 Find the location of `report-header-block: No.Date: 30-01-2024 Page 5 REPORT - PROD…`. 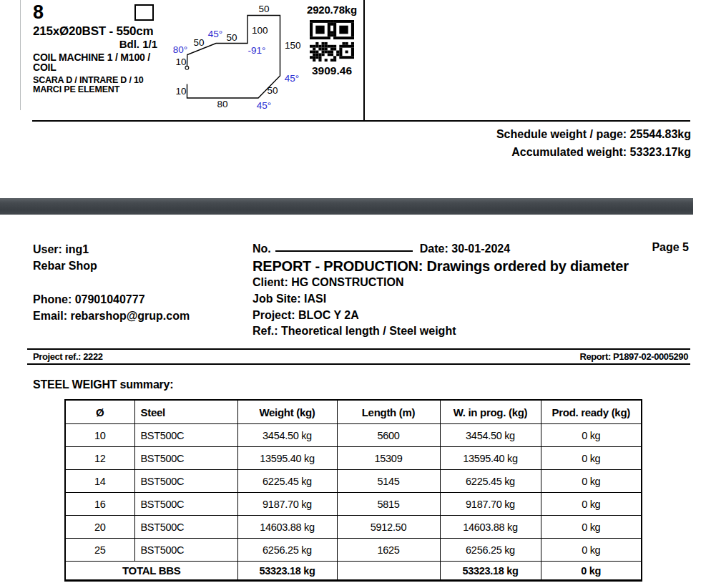

report-header-block: No.Date: 30-01-2024 Page 5 REPORT - PROD… is located at coordinates (471, 290).